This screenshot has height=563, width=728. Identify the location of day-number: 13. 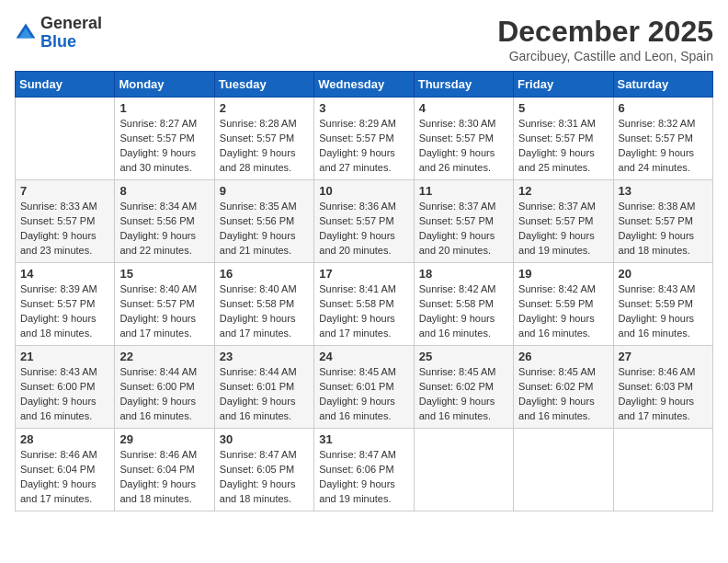
(664, 191).